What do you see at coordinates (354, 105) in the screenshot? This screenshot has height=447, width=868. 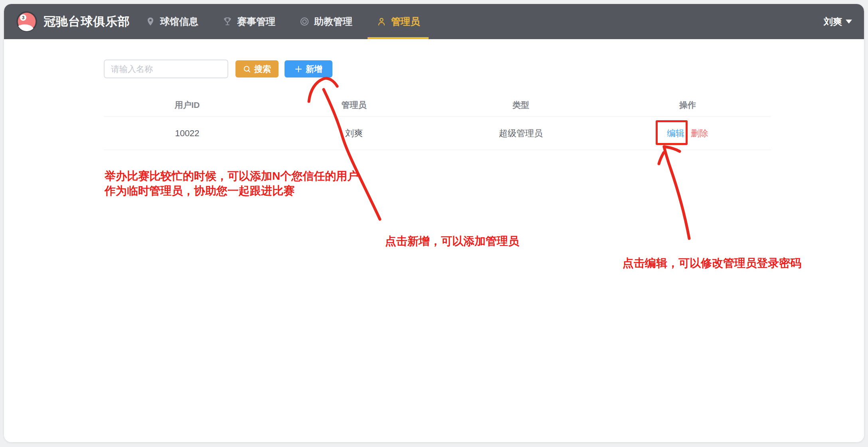 I see `column-header-admin: 管理员` at bounding box center [354, 105].